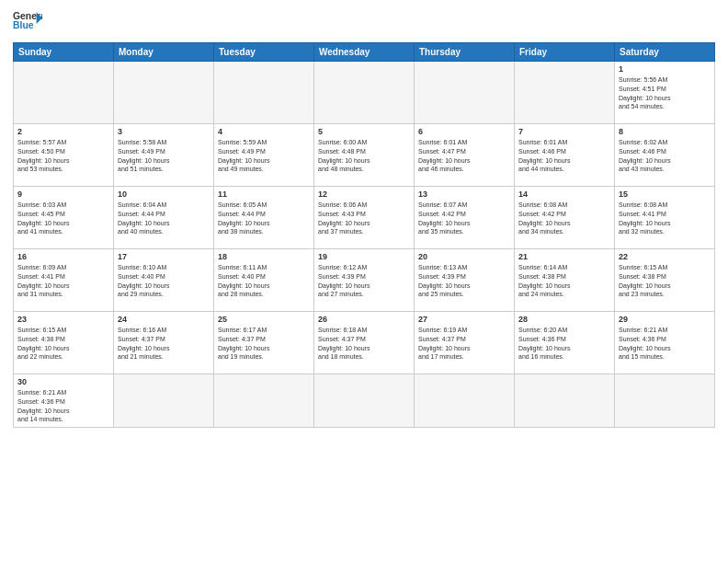 Image resolution: width=728 pixels, height=563 pixels. I want to click on day-cell: 17Sunrise: 6:10 AM Sunset: 4:40 PM Dayli…, so click(164, 281).